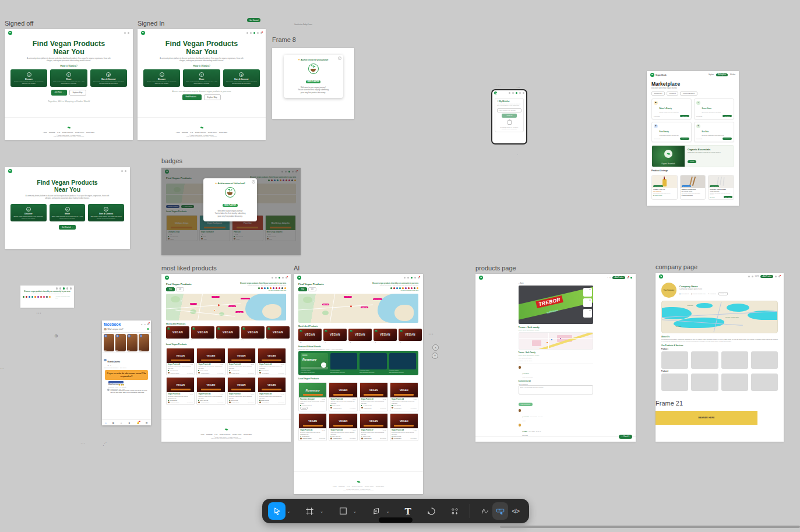 The height and width of the screenshot is (532, 800). What do you see at coordinates (68, 208) in the screenshot?
I see `frame-landing-wide: Find Vegan ProductsNear You A community-…` at bounding box center [68, 208].